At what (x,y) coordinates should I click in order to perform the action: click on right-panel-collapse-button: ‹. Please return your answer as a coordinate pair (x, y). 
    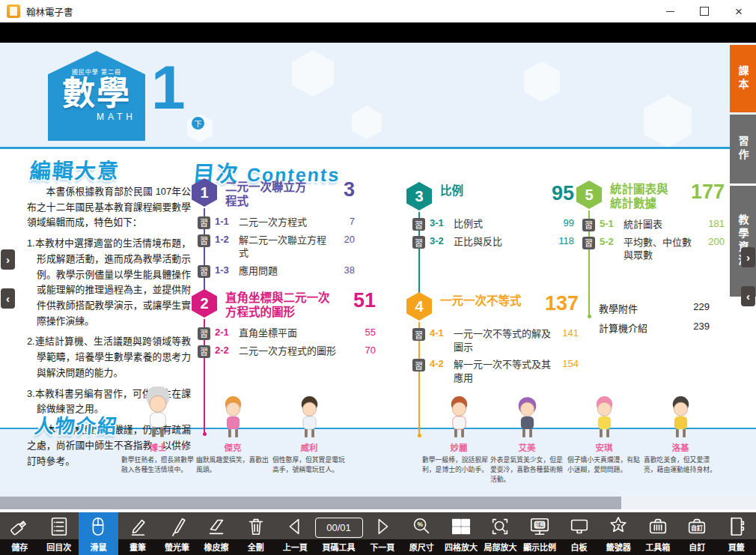
    Looking at the image, I should click on (749, 297).